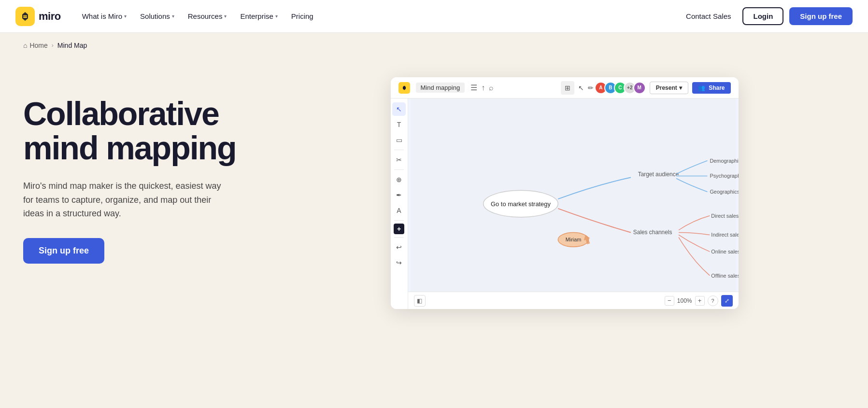 The width and height of the screenshot is (868, 408). What do you see at coordinates (565, 88) in the screenshot?
I see `app-topbar: Mind mapping ☰ ↑ ⌕ ⊞ ↖ ✏ A B C +2 M` at bounding box center [565, 88].